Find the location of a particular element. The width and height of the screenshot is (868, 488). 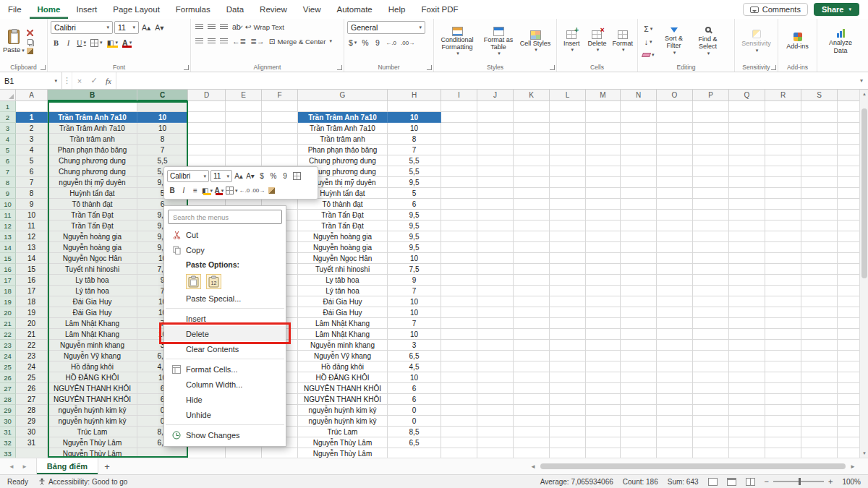

cell-G10: Tô thành đạt is located at coordinates (343, 204).